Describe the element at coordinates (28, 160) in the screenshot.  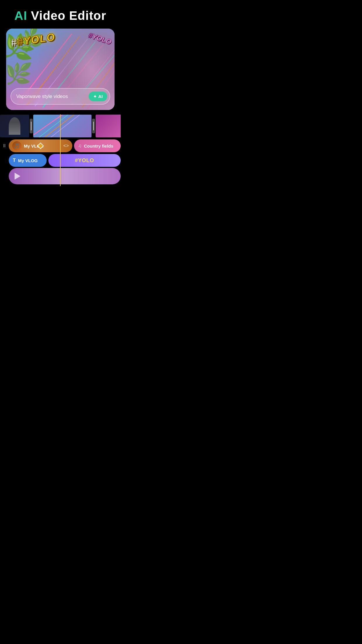
I see `text-track: T My VLOG` at that location.